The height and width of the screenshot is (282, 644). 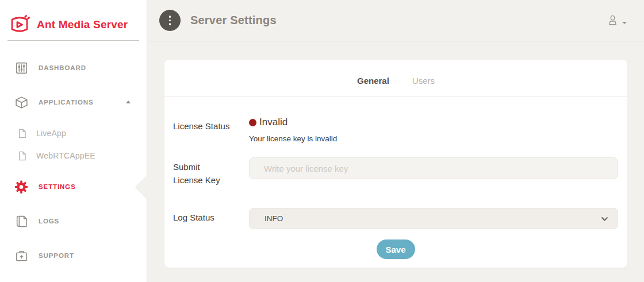 What do you see at coordinates (434, 122) in the screenshot?
I see `license-status-value-line: Invalid` at bounding box center [434, 122].